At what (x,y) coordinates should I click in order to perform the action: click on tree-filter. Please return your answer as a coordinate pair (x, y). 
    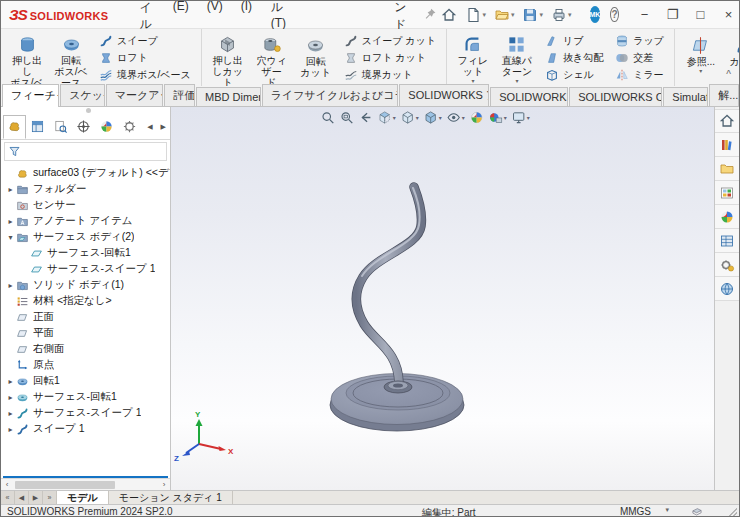
    Looking at the image, I should click on (86, 152).